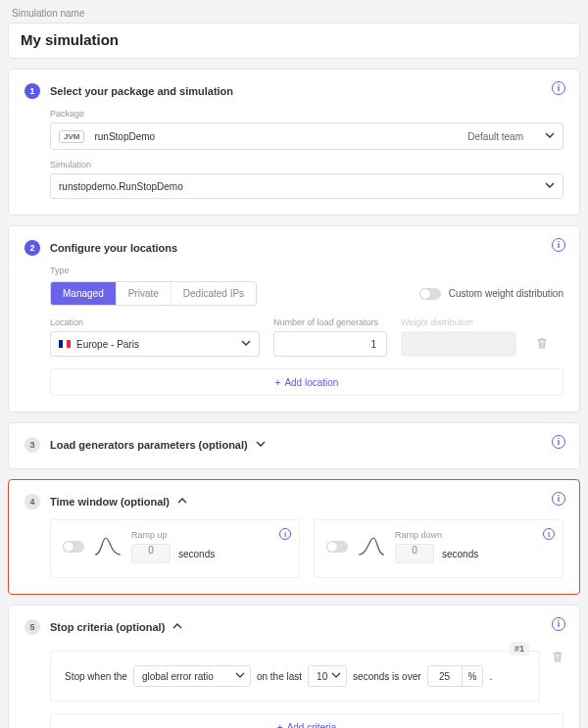 Image resolution: width=588 pixels, height=728 pixels. What do you see at coordinates (32, 445) in the screenshot?
I see `step3-badge: 3` at bounding box center [32, 445].